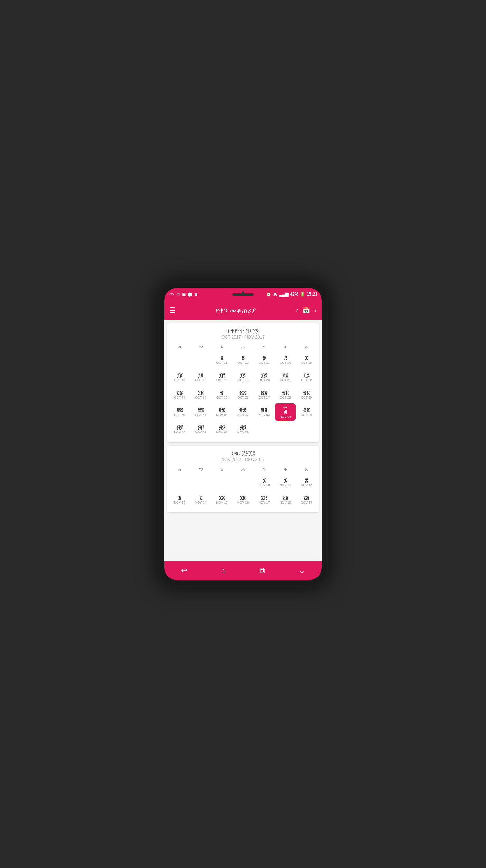 Image resolution: width=486 pixels, height=868 pixels. I want to click on record-icon: ⬤, so click(190, 295).